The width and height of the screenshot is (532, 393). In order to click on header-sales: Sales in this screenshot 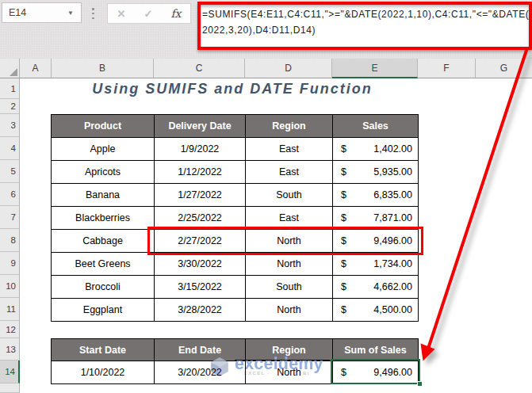, I will do `click(376, 127)`.